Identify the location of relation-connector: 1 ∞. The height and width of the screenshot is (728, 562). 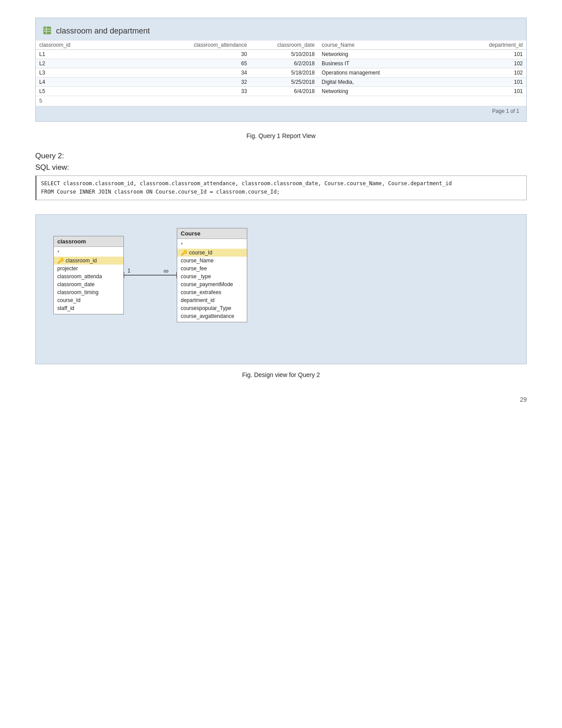
(150, 275).